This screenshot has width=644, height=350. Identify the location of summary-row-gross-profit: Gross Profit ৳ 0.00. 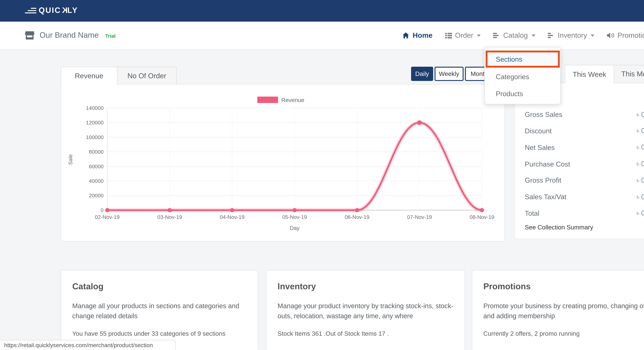
(584, 180).